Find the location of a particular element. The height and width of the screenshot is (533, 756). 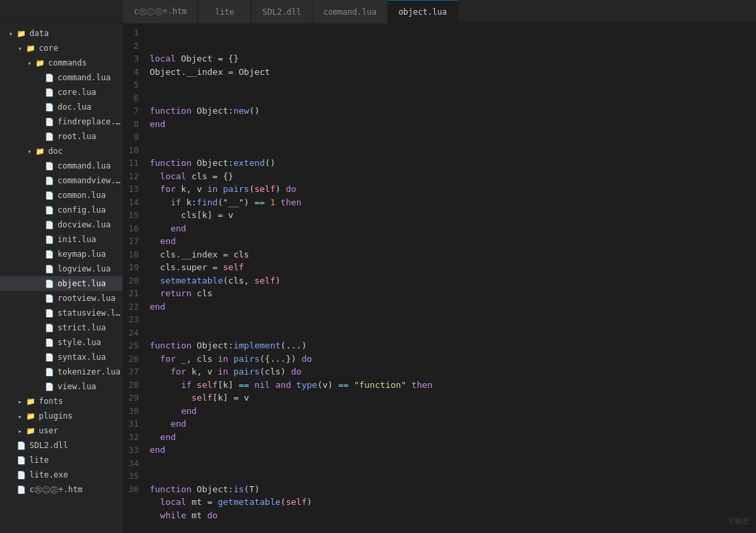

line-number-35: 35 is located at coordinates (134, 476).